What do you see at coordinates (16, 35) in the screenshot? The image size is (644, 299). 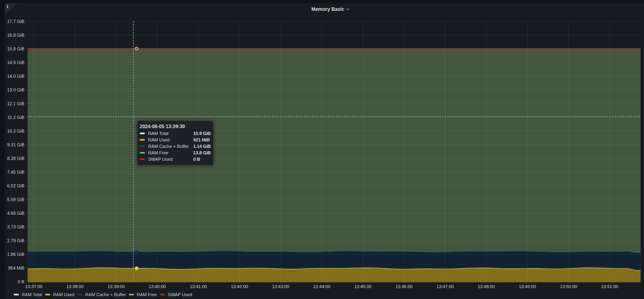 I see `svg-text: 16.8 GiB` at bounding box center [16, 35].